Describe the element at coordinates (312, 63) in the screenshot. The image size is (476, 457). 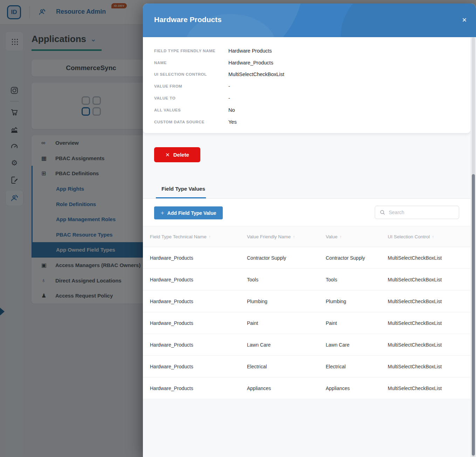
I see `detail-row: NAME Hardware_Products` at that location.